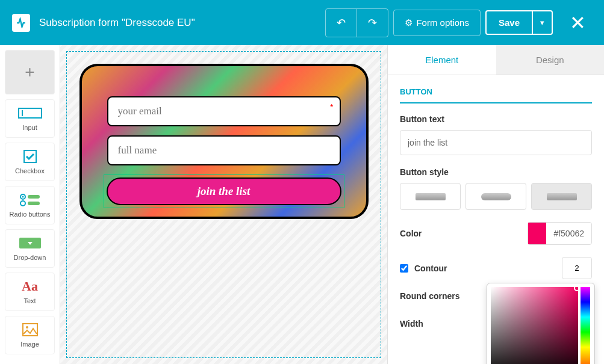 The width and height of the screenshot is (604, 364). What do you see at coordinates (224, 150) in the screenshot?
I see `name-field` at bounding box center [224, 150].